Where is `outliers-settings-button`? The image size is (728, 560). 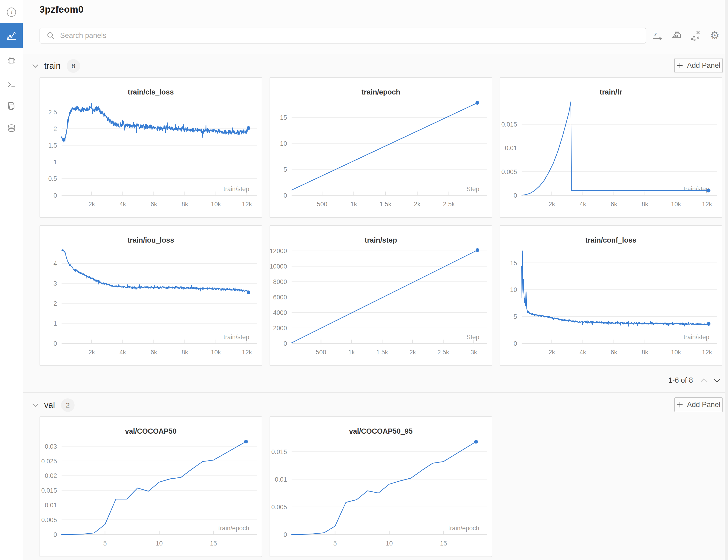 outliers-settings-button is located at coordinates (696, 35).